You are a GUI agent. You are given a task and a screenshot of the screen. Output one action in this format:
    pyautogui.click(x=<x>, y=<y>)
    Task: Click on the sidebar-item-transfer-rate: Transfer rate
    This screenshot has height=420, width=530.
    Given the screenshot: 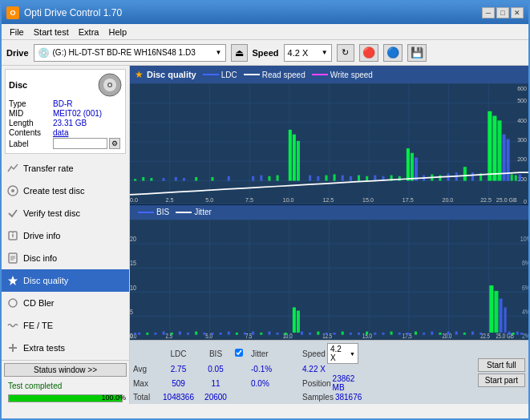 What is the action you would take?
    pyautogui.click(x=66, y=168)
    